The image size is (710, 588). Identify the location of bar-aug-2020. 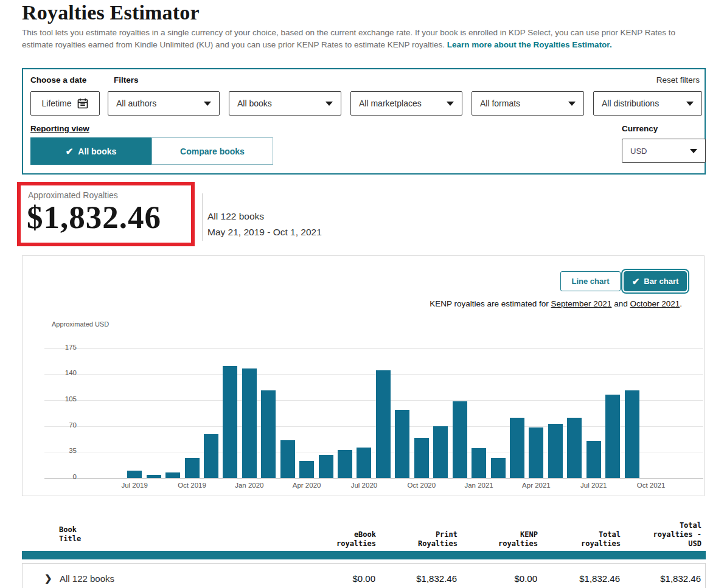
(383, 424).